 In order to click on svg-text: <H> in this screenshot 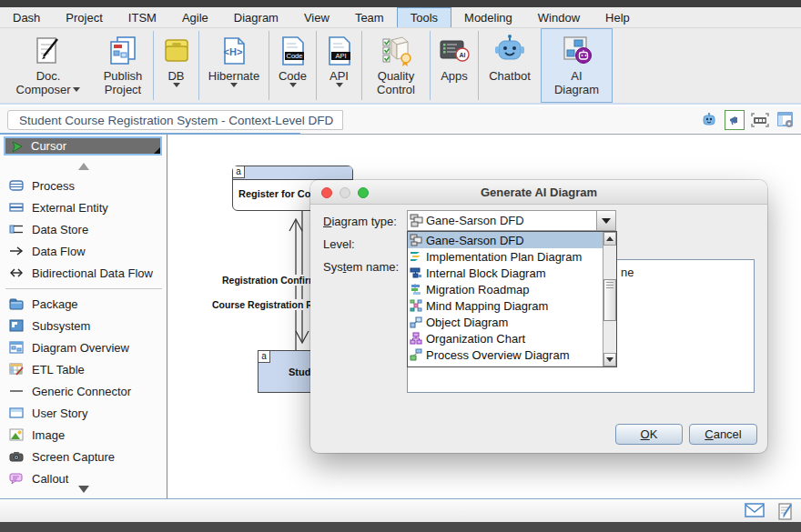, I will do `click(233, 52)`.